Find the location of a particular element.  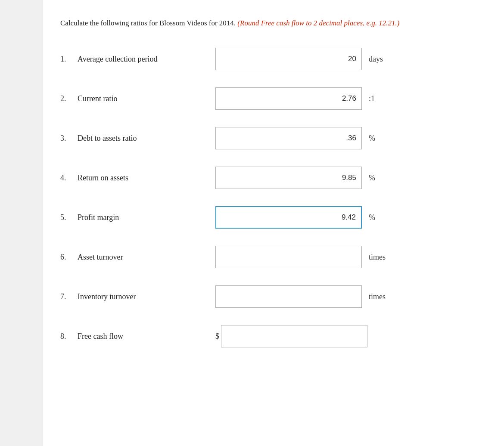

ratio-number: 4. is located at coordinates (69, 178).